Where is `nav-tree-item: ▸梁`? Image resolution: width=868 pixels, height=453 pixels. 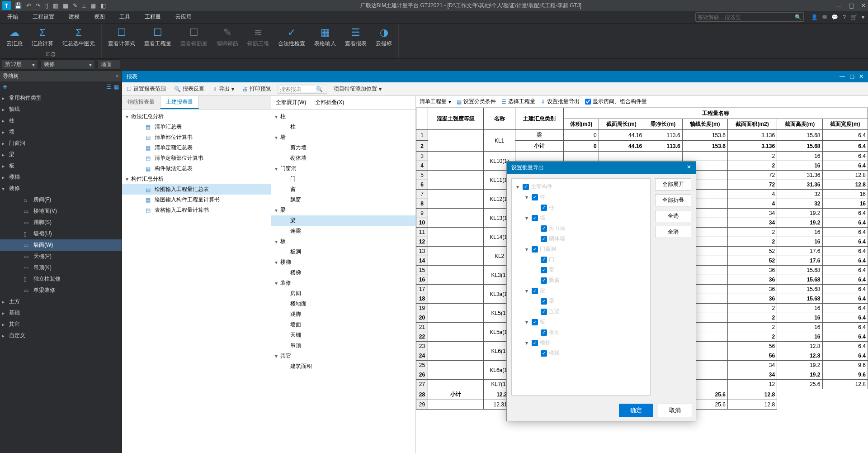 nav-tree-item: ▸梁 is located at coordinates (61, 155).